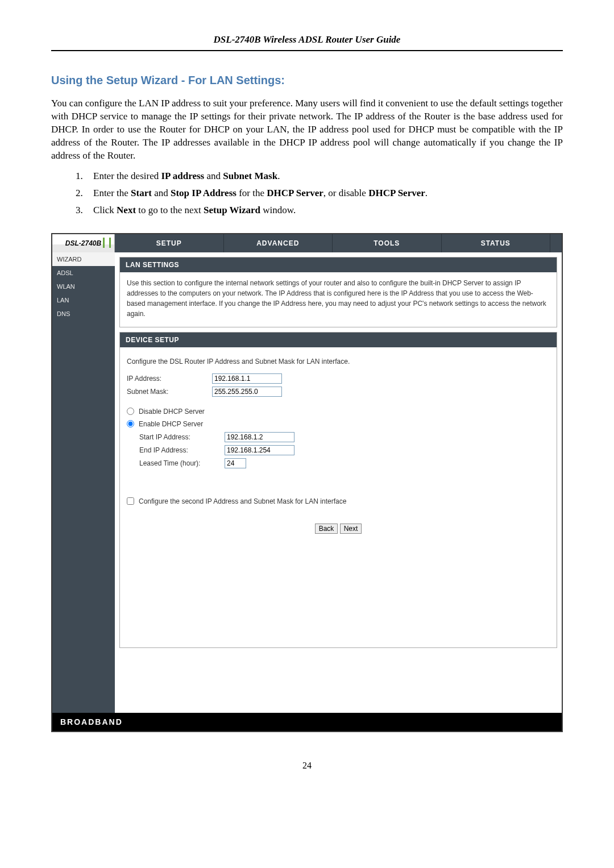  I want to click on start-ip-label: Start IP Address:, so click(182, 437).